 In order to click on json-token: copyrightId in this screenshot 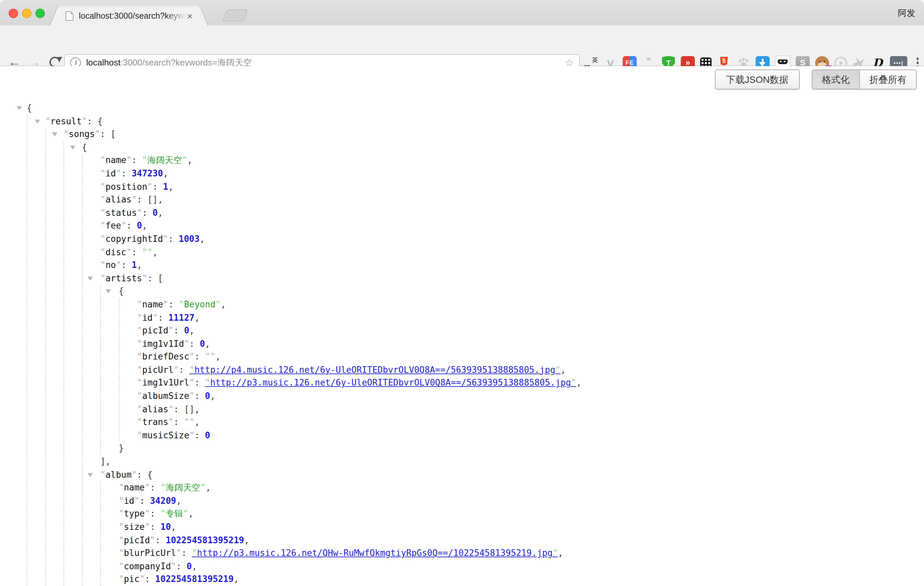, I will do `click(134, 239)`.